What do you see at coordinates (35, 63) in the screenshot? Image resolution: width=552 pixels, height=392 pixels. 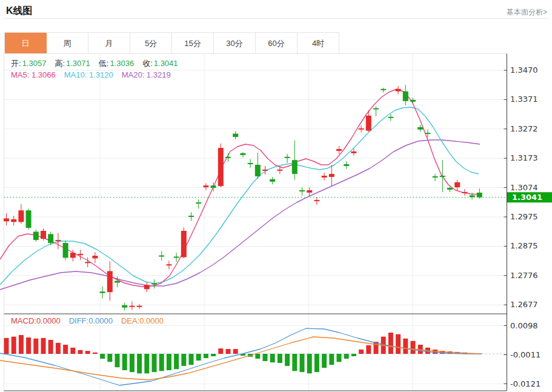 I see `ohlc-value: 1.3057` at bounding box center [35, 63].